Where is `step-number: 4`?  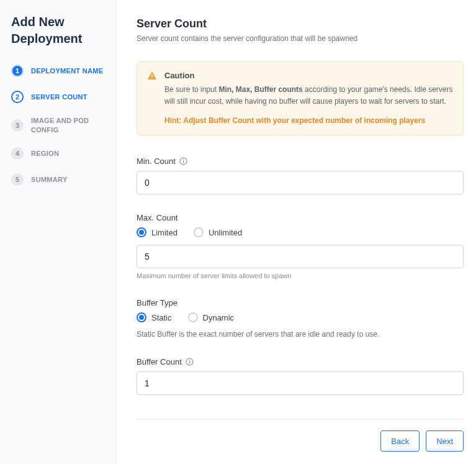 step-number: 4 is located at coordinates (17, 153).